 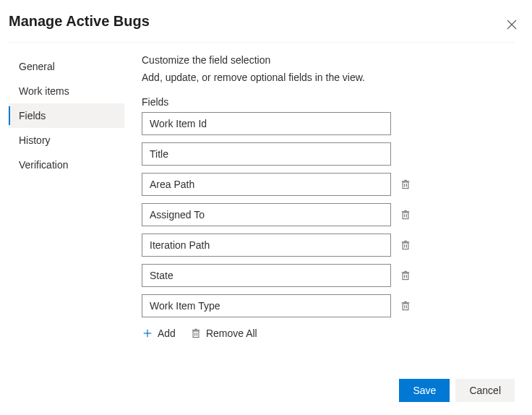 What do you see at coordinates (159, 333) in the screenshot?
I see `add-field-button: Add` at bounding box center [159, 333].